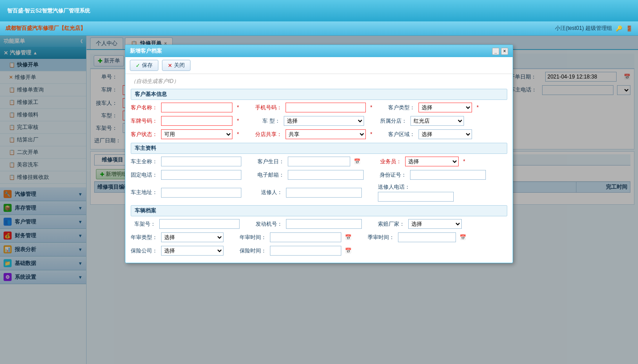  What do you see at coordinates (389, 161) in the screenshot?
I see `salesperson-label: 业务员：` at bounding box center [389, 161].